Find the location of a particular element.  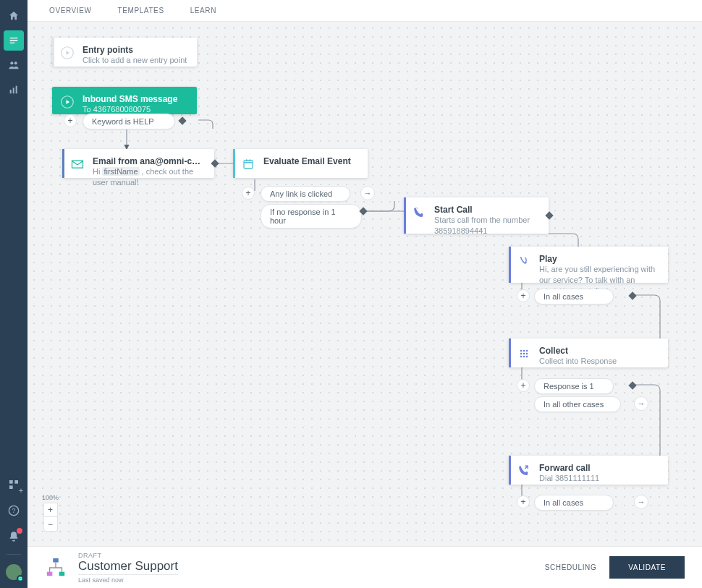

zoom-level: 100% is located at coordinates (51, 498).